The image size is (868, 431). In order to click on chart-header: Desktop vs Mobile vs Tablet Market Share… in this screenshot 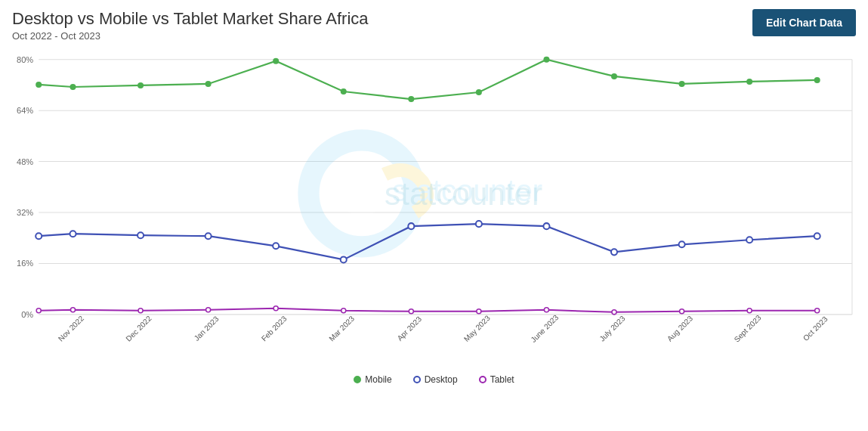, I will do `click(434, 26)`.